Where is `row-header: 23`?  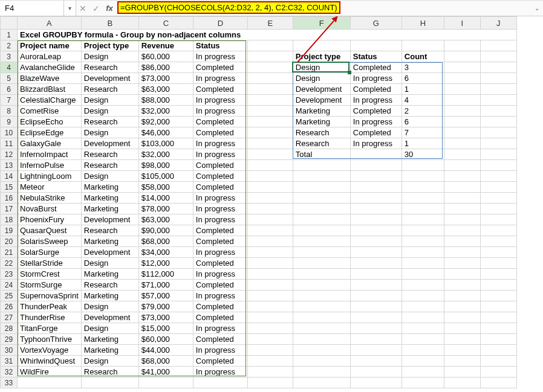
row-header: 23 is located at coordinates (9, 274).